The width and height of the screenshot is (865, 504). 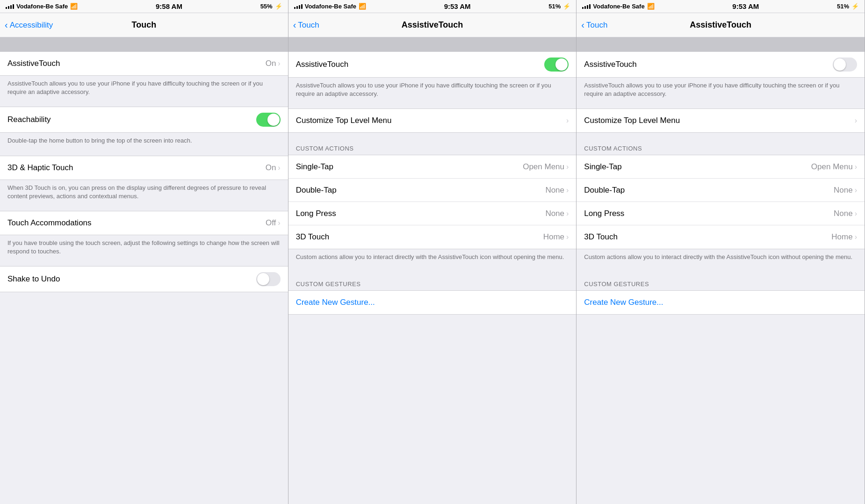 I want to click on status-bar-2: Vodafone-Be Safe 📶 9:53 AM 51% ⚡, so click(x=432, y=7).